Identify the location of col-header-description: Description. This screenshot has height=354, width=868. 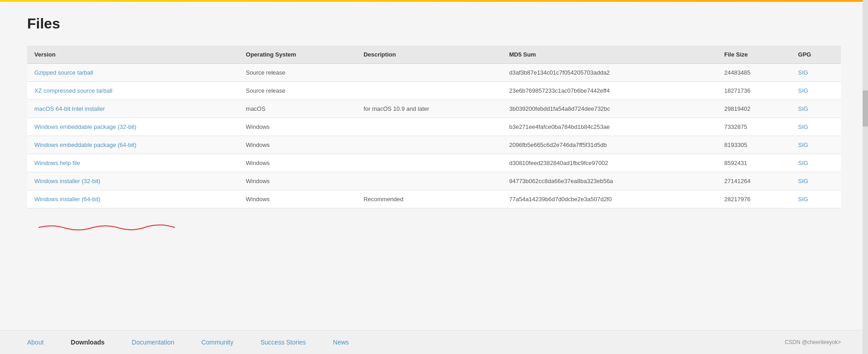
(429, 55).